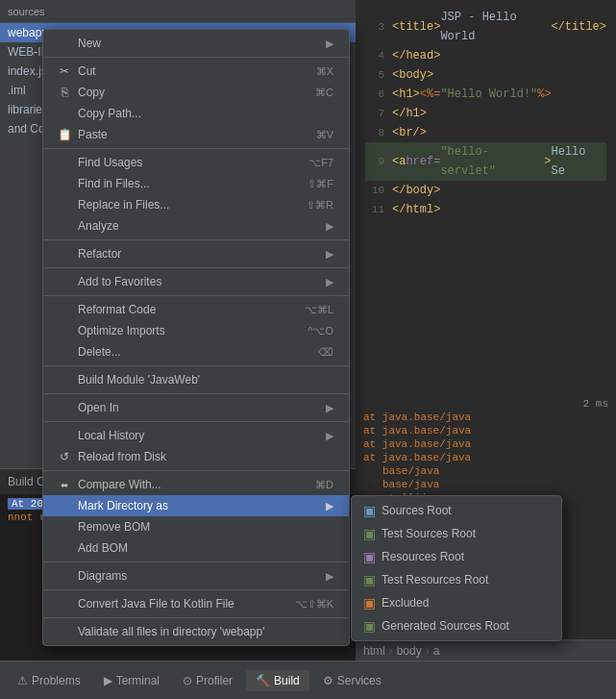  I want to click on menu-cut-label: Cut, so click(86, 71).